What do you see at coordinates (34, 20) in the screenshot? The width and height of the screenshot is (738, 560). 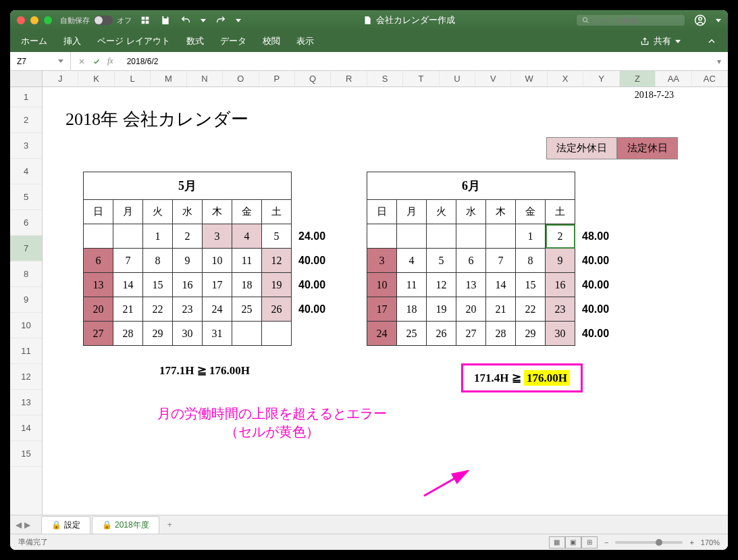 I see `minimize-icon` at bounding box center [34, 20].